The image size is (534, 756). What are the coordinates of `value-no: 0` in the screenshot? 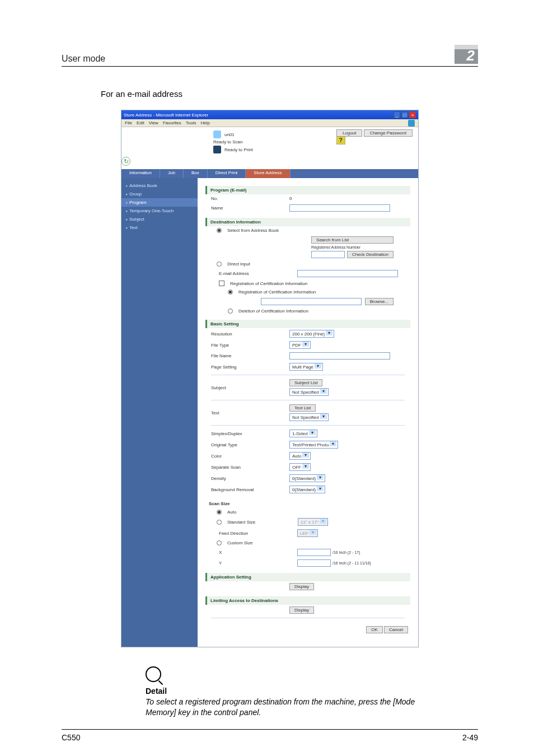 It's located at (347, 198).